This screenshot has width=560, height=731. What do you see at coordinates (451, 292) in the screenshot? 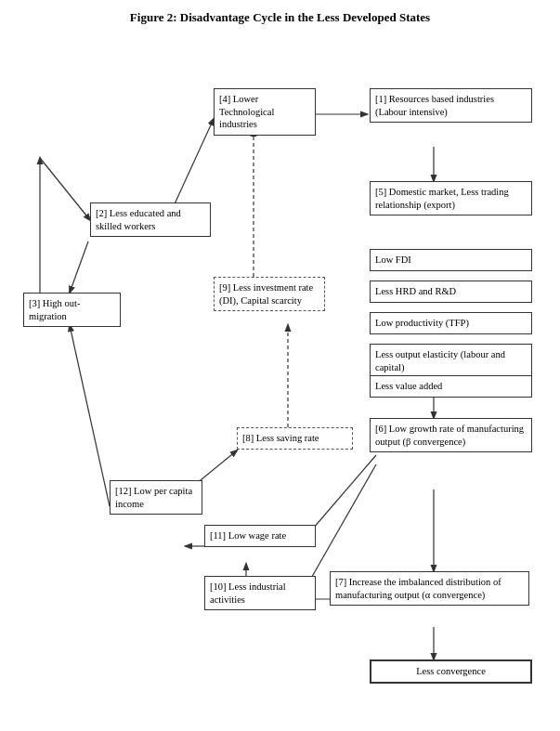
I see `box-less-hrd: Less HRD and R&D` at bounding box center [451, 292].